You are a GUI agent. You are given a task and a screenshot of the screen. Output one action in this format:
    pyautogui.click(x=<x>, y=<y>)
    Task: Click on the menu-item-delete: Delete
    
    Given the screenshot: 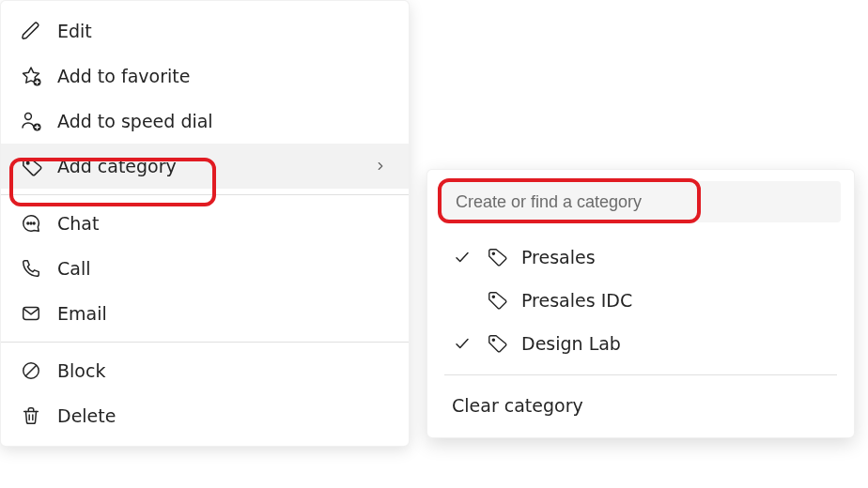 What is the action you would take?
    pyautogui.click(x=205, y=416)
    